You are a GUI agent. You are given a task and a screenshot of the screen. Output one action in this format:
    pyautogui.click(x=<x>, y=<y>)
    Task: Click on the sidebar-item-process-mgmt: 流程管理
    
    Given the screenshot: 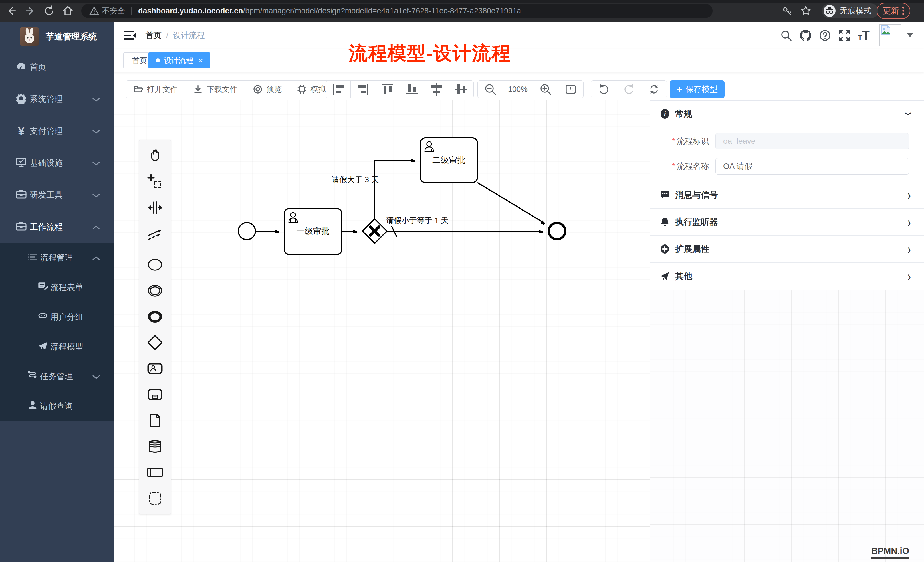 What is the action you would take?
    pyautogui.click(x=57, y=258)
    